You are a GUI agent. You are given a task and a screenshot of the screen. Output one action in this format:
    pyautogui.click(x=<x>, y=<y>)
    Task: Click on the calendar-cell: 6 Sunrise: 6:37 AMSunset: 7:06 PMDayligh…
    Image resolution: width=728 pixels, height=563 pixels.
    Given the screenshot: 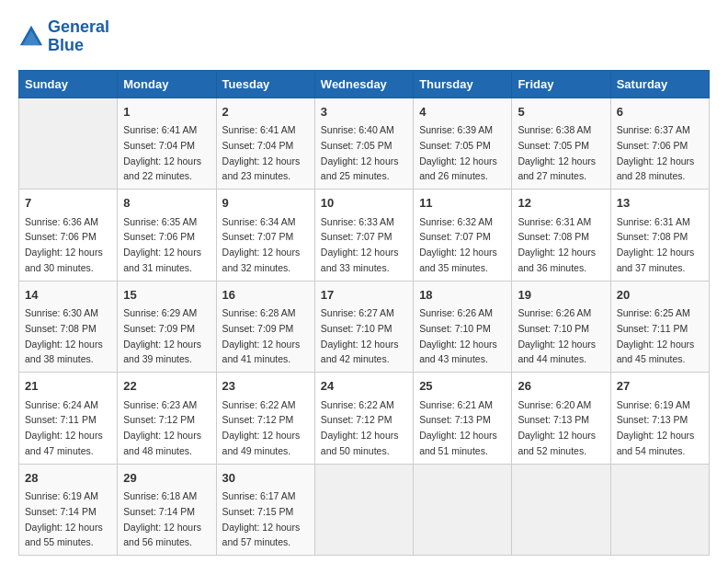 What is the action you would take?
    pyautogui.click(x=660, y=144)
    